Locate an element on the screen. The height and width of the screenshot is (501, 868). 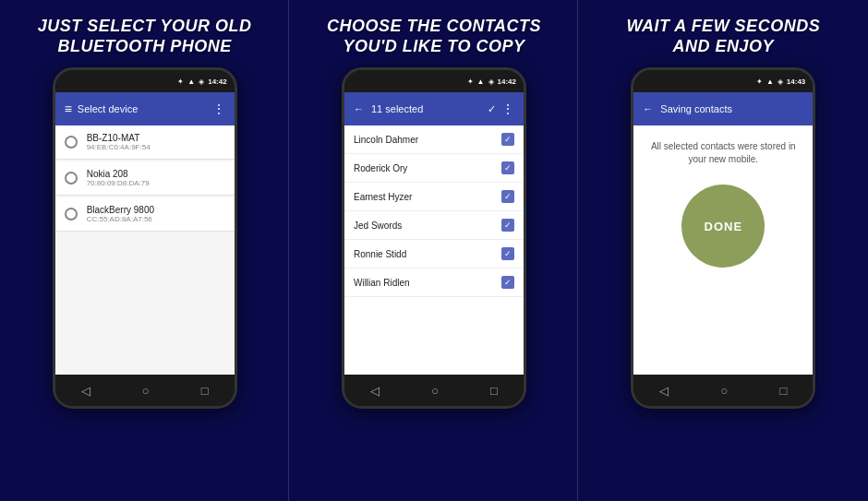
contact-checkbox-5: ✓ is located at coordinates (508, 254).